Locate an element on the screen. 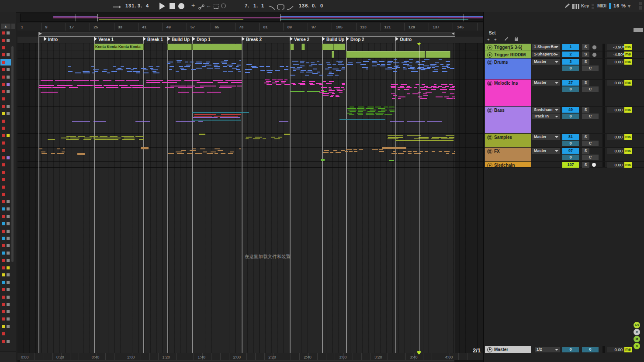 The image size is (644, 362). master-routing-select: 1/2 is located at coordinates (547, 349).